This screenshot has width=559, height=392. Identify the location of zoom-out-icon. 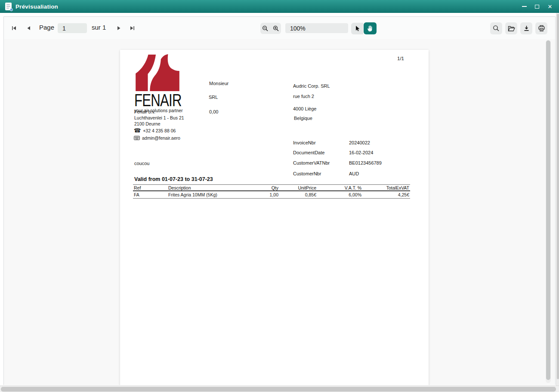
(265, 28).